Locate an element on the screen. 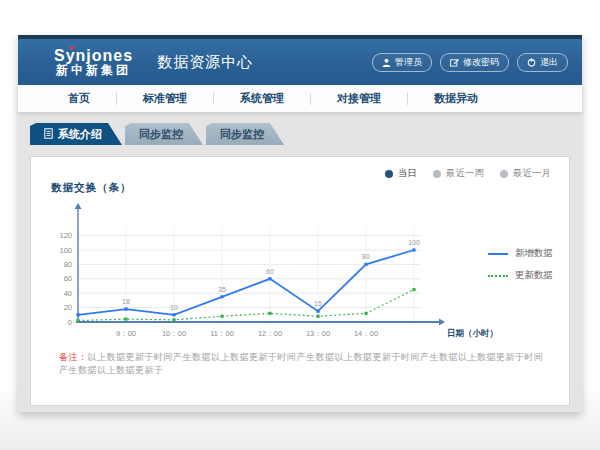 This screenshot has width=600, height=450. nav-item-home: 首页 is located at coordinates (79, 98).